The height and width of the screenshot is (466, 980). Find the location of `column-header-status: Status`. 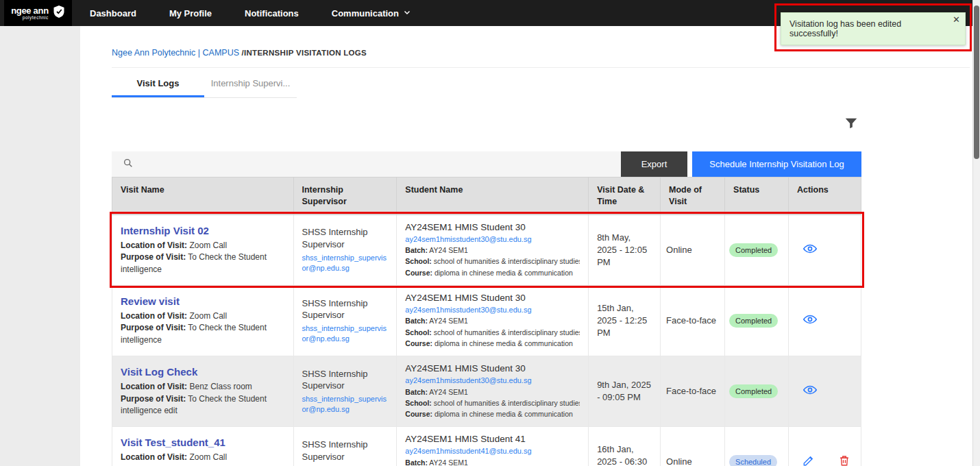

column-header-status: Status is located at coordinates (757, 196).